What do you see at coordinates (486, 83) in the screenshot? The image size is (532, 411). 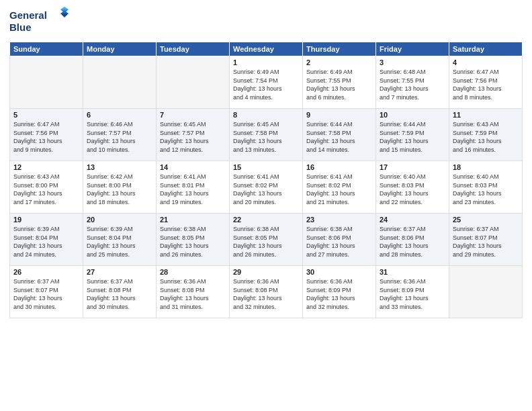 I see `day-4: 4Sunrise: 6:47 AM Sunset: 7:56 PM Daylig…` at bounding box center [486, 83].